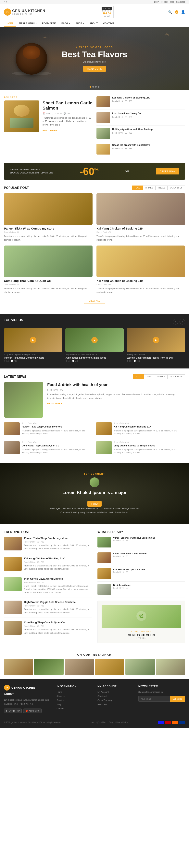  What do you see at coordinates (115, 700) in the screenshot?
I see `footer-account-link-3: Order Tracking` at bounding box center [115, 700].